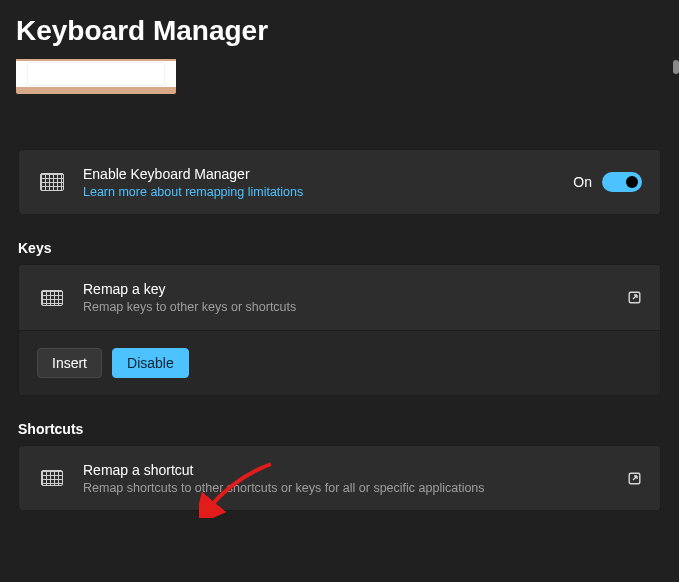 The width and height of the screenshot is (679, 582). What do you see at coordinates (340, 429) in the screenshot?
I see `shortcuts-section-label: Shortcuts` at bounding box center [340, 429].